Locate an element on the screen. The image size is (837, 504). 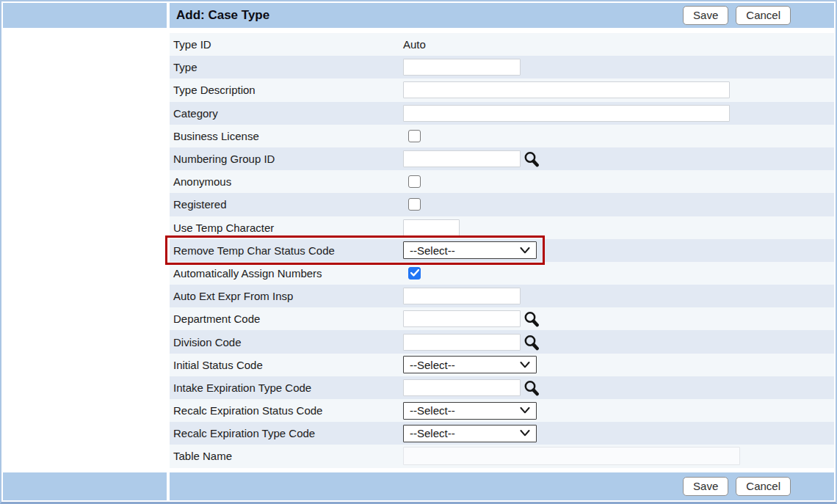
form-row-business-license: Business License is located at coordinates (502, 136).